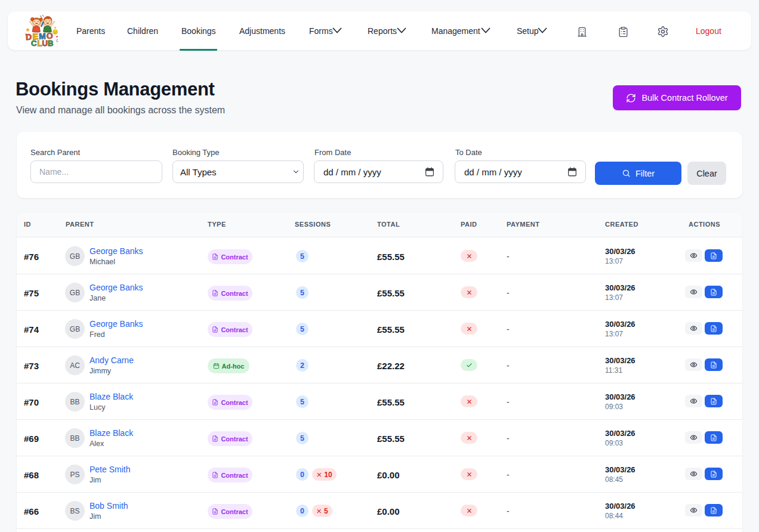 Image resolution: width=759 pixels, height=532 pixels. Describe the element at coordinates (45, 43) in the screenshot. I see `svg-text: U` at that location.